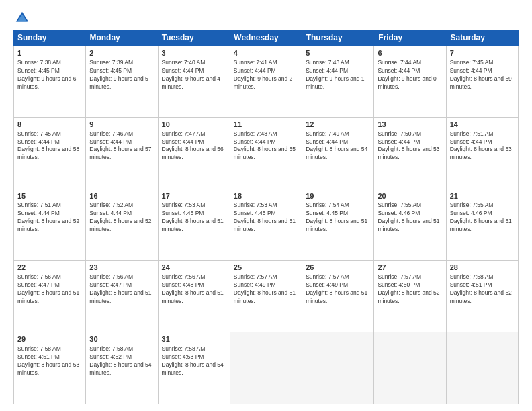 The image size is (532, 411). I want to click on calendar-cell: 4Sunrise: 7:41 AMSunset: 4:44 PMDaylight…, so click(266, 81).